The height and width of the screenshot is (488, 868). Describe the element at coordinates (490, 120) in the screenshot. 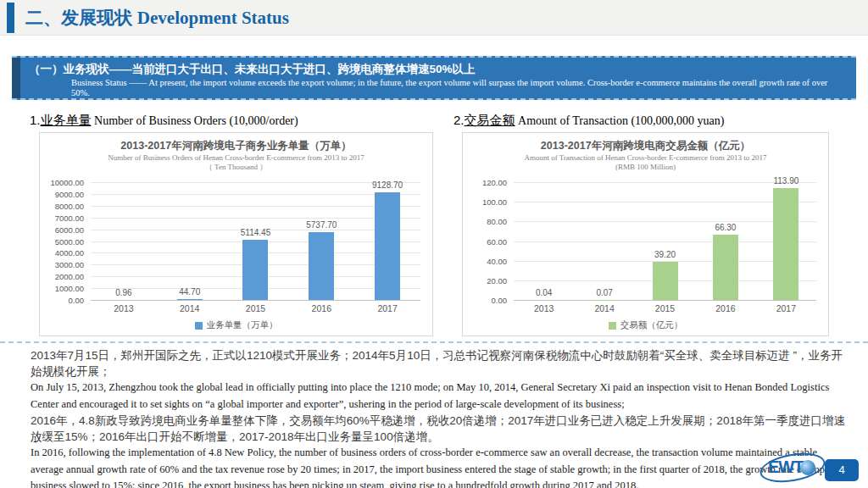

I see `section-2-label-cn: 交易金额` at that location.